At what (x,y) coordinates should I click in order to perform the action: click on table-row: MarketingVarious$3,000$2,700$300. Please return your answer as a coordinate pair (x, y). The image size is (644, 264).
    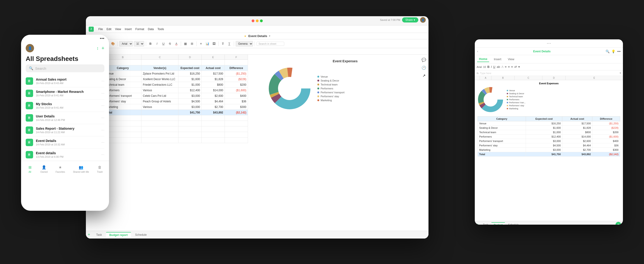
    Looking at the image, I should click on (178, 107).